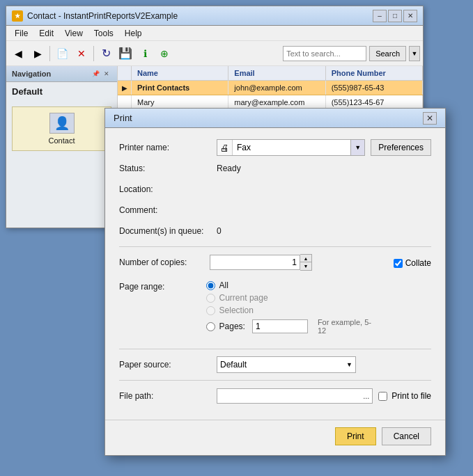 This screenshot has height=476, width=473. What do you see at coordinates (246, 262) in the screenshot?
I see `copies-row: Number of copies: ▲ ▼` at bounding box center [246, 262].